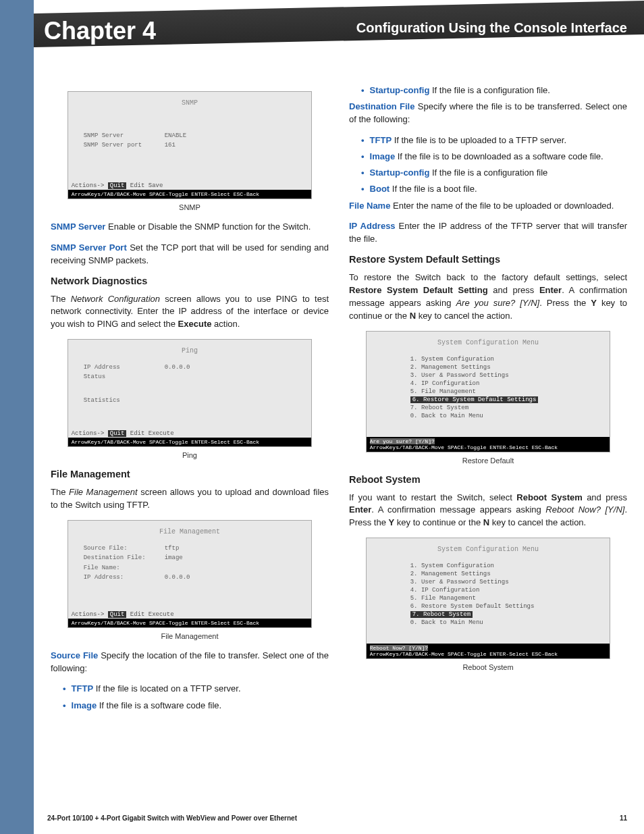  Describe the element at coordinates (190, 255) in the screenshot. I see `paragraph: SNMP Server Port Set the TCP port that w…` at that location.